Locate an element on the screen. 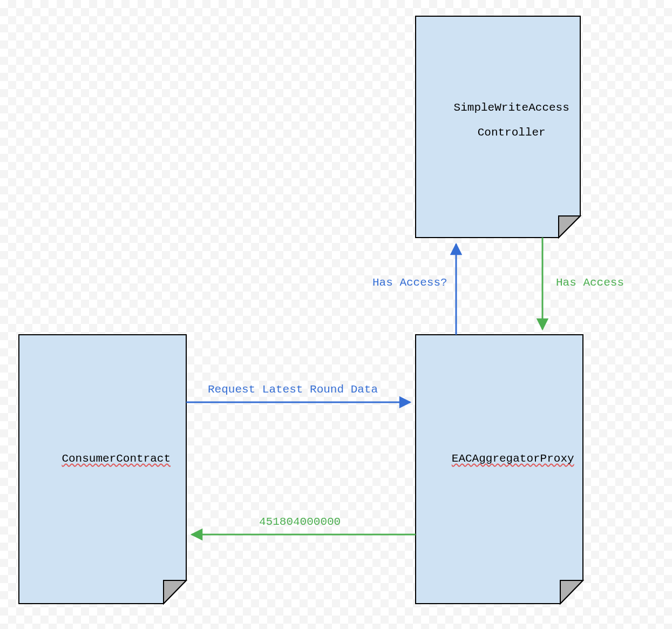 Image resolution: width=672 pixels, height=629 pixels. swac-label: SimpleWriteAccess Controller is located at coordinates (498, 120).